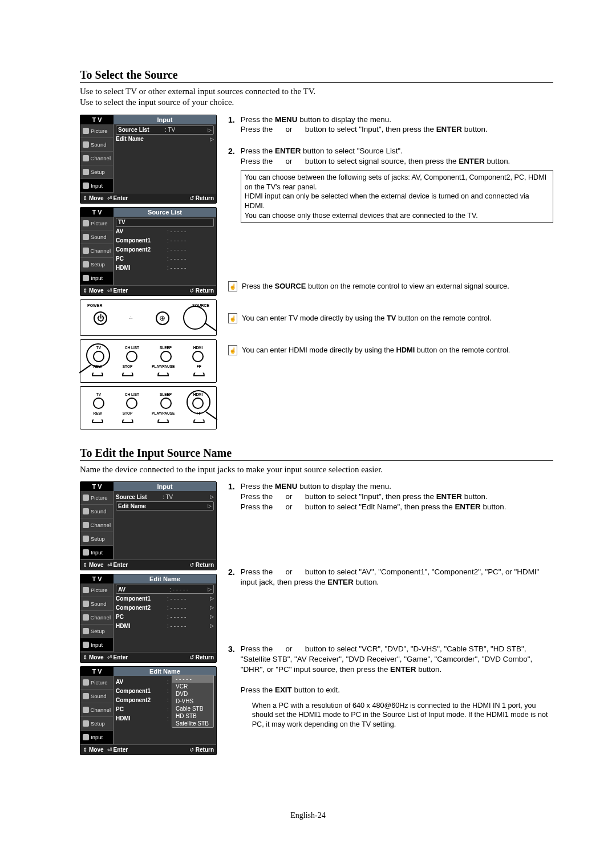  What do you see at coordinates (99, 403) in the screenshot?
I see `tv-button` at bounding box center [99, 403].